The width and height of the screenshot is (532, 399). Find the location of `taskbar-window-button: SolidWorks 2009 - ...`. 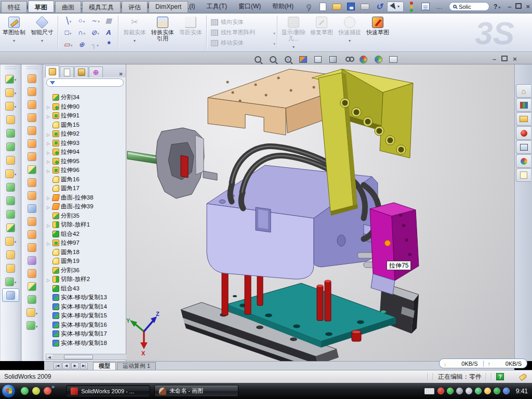

taskbar-window-button: SolidWorks 2009 - ... is located at coordinates (108, 391).